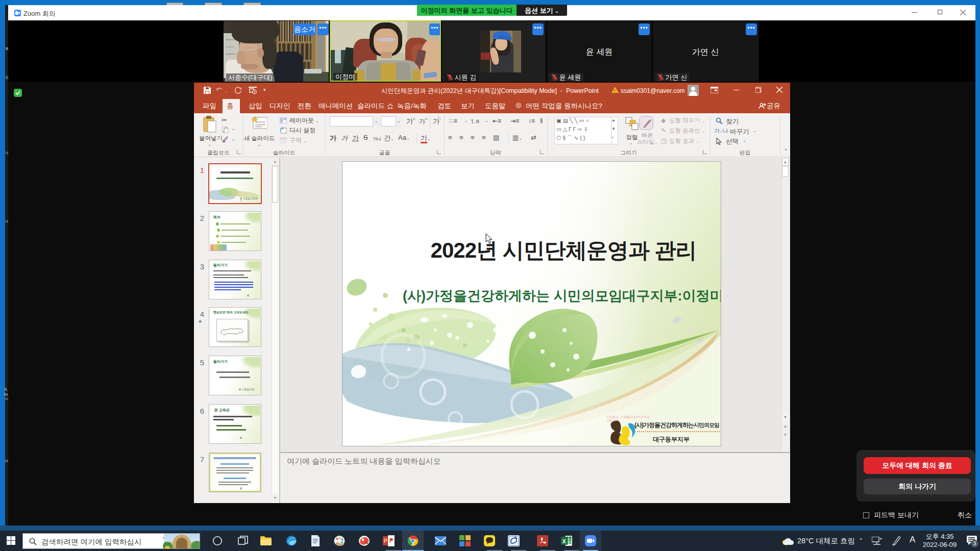 The width and height of the screenshot is (980, 551). Describe the element at coordinates (565, 541) in the screenshot. I see `svg-text: X` at that location.